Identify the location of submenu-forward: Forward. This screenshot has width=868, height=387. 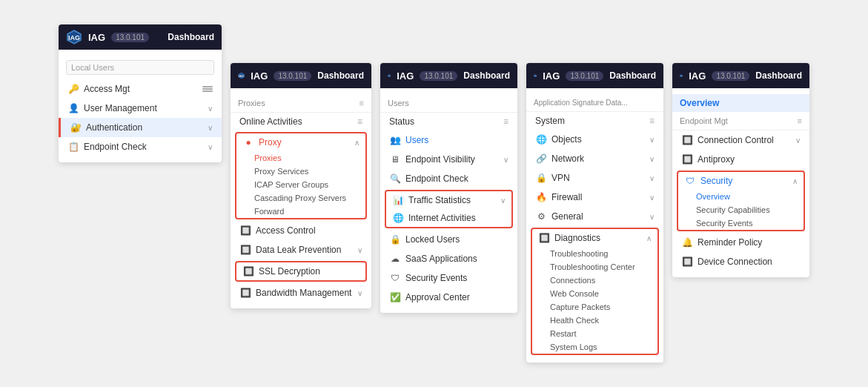
(301, 211).